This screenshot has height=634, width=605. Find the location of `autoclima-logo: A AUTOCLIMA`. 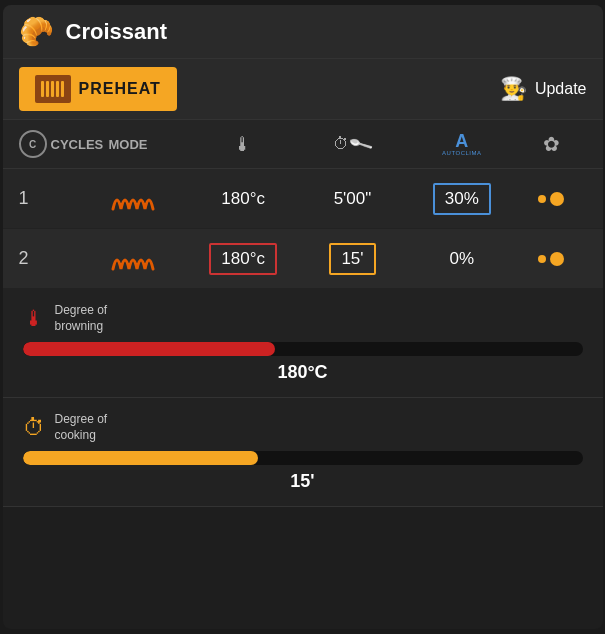

autoclima-logo: A AUTOCLIMA is located at coordinates (462, 144).